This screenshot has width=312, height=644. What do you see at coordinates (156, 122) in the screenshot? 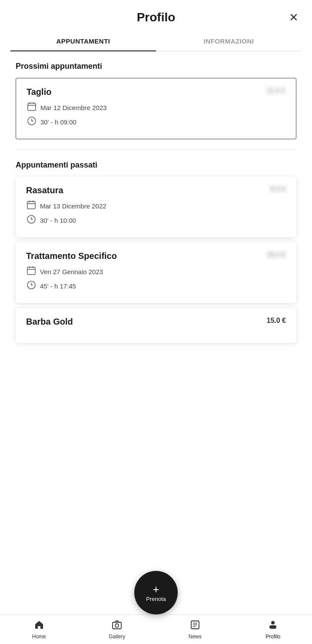
I see `appointment-time-row: 30' - h 09:00` at bounding box center [156, 122].